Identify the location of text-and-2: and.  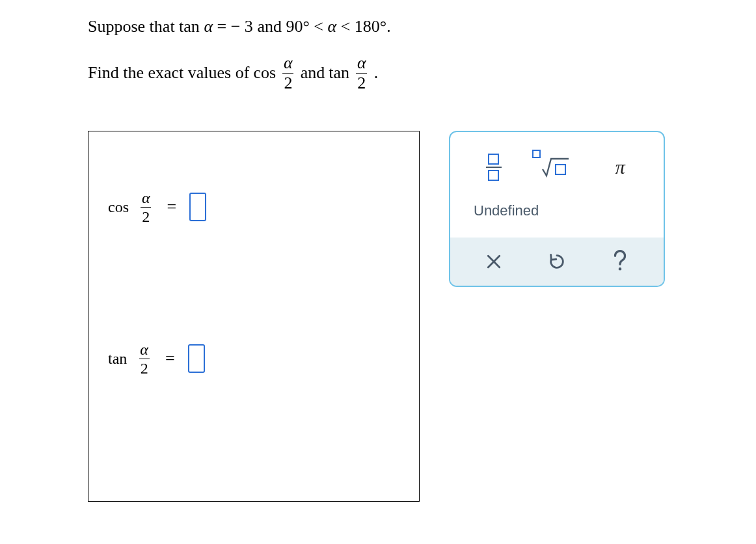
(313, 73).